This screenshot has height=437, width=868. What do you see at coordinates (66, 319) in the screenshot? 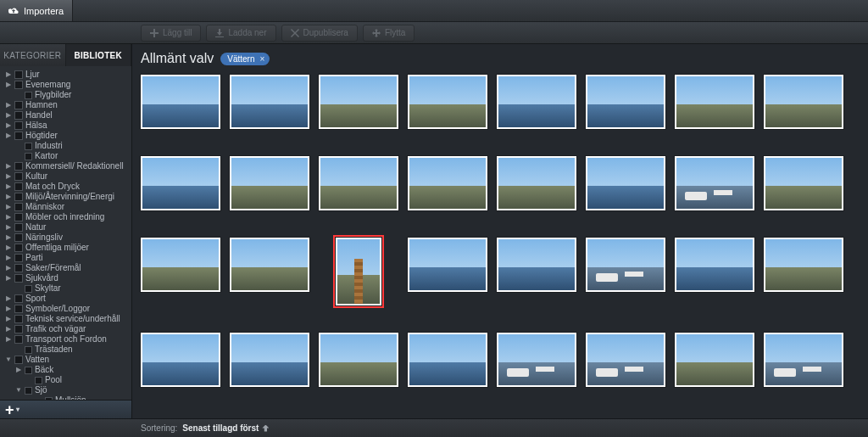
I see `tree-node: ▶Teknisk service/underhåll` at bounding box center [66, 319].